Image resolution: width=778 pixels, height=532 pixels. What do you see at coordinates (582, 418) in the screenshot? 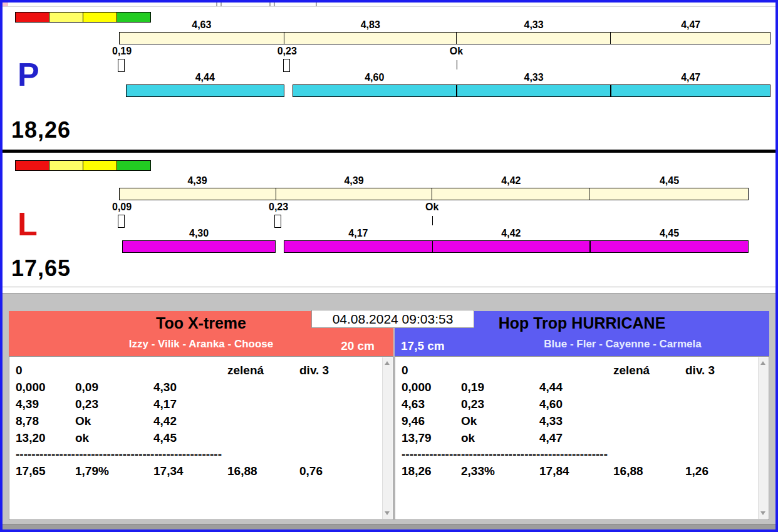
I see `result-rows: 0zelenádiv. 30,0000,194,444,630,234,609,…` at bounding box center [582, 418].